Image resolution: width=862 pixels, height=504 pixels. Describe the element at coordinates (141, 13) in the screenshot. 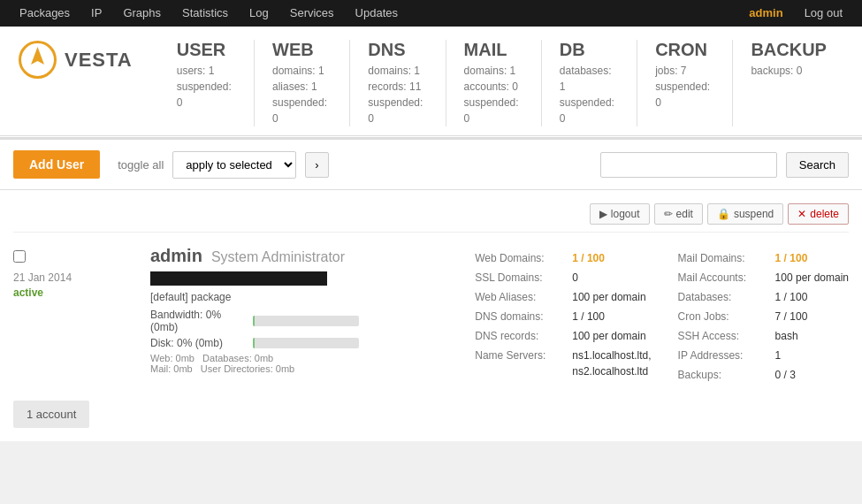

I see `nav-graphs: Graphs` at that location.